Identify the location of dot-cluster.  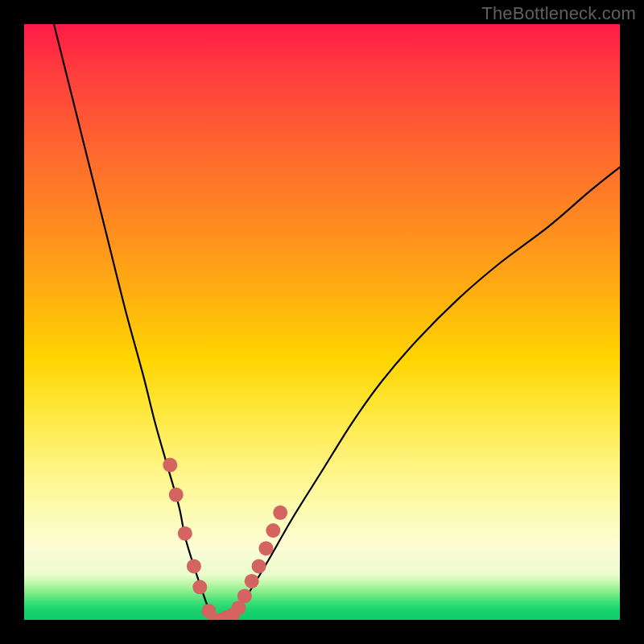
(225, 539).